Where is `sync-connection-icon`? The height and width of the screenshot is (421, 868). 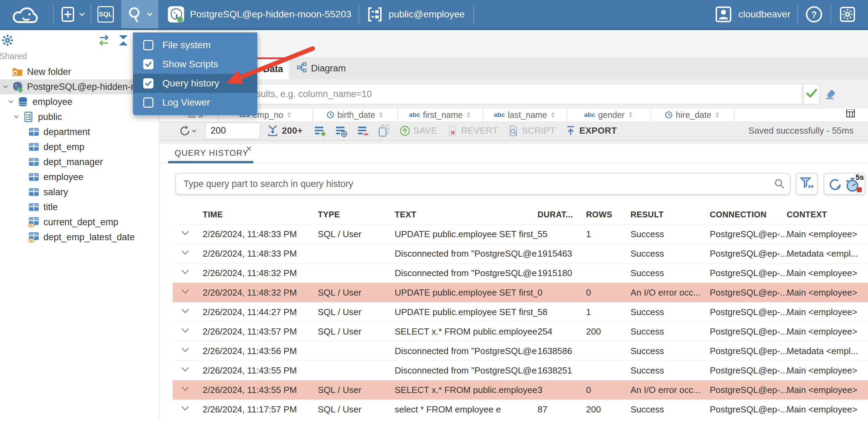
sync-connection-icon is located at coordinates (104, 41).